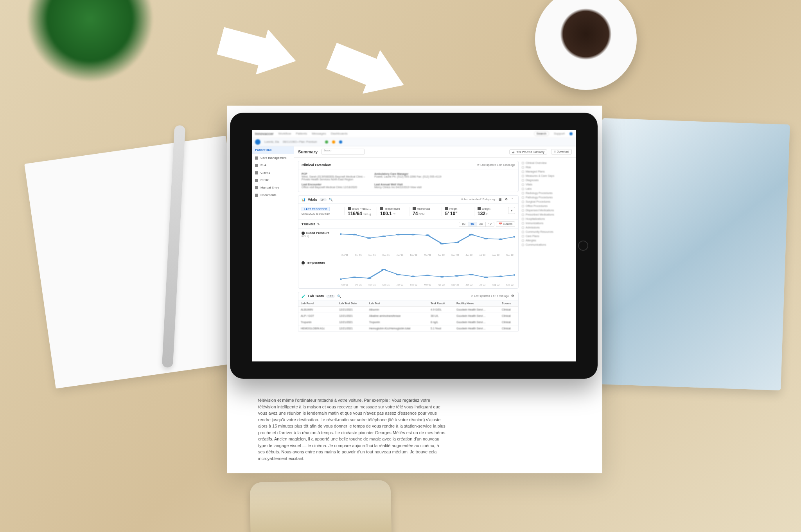  I want to click on right-anchor-list: Clinical OverviewRiskManaged PlansMeasur…, so click(547, 248).